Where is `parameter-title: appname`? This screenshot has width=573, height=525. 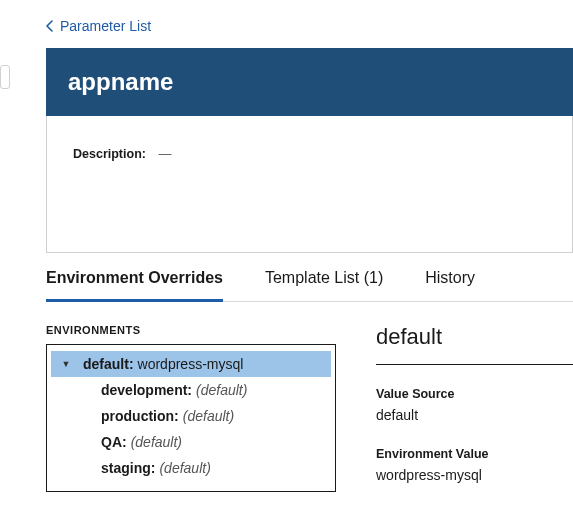 parameter-title: appname is located at coordinates (310, 82).